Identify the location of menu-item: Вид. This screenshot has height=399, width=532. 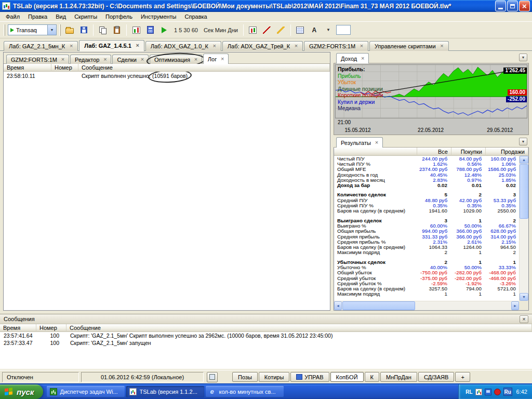
(61, 17).